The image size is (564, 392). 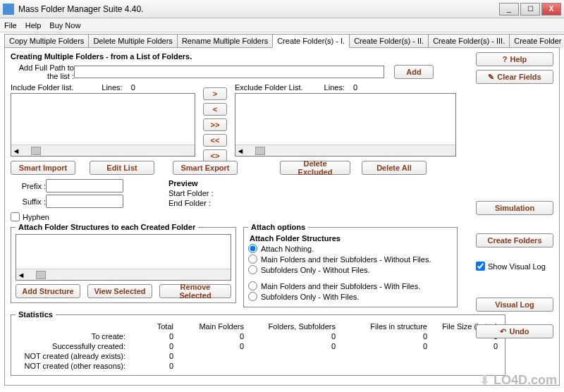 I want to click on app-icon, so click(x=8, y=9).